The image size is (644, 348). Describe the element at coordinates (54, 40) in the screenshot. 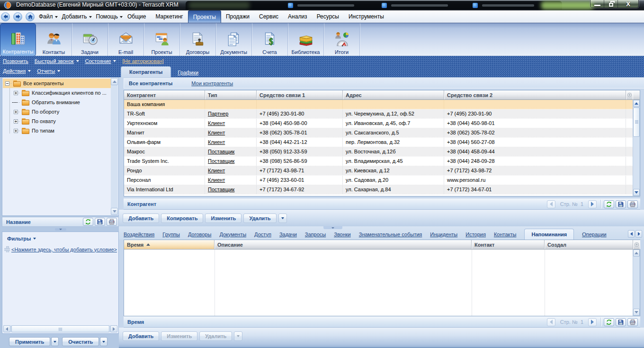

I see `toolbar-button: Контакты` at that location.